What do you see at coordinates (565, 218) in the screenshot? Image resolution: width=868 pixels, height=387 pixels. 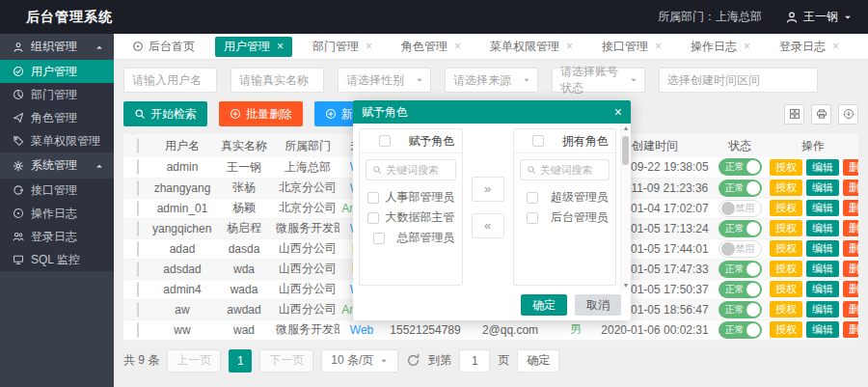 I see `owned-role-item: 后台管理员` at bounding box center [565, 218].